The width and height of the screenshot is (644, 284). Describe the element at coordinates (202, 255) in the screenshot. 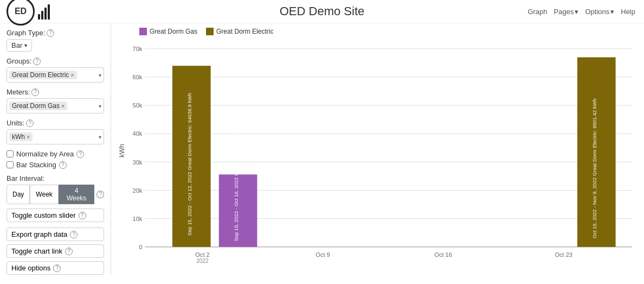

I see `x-tick-oct2: Oct 2` at that location.